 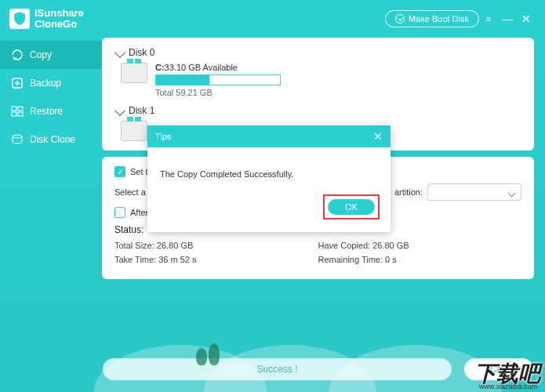 What do you see at coordinates (420, 260) in the screenshot?
I see `status-remaining: Remaining Time: 0 s` at bounding box center [420, 260].